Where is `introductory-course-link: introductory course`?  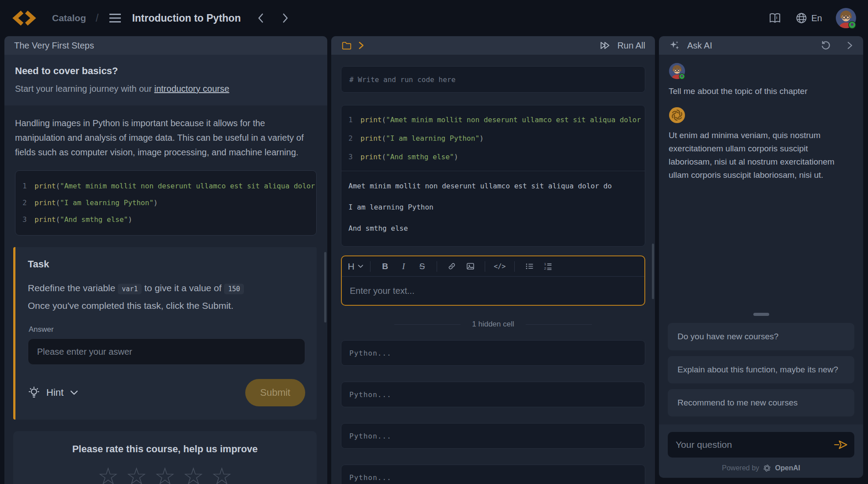 introductory-course-link: introductory course is located at coordinates (192, 89).